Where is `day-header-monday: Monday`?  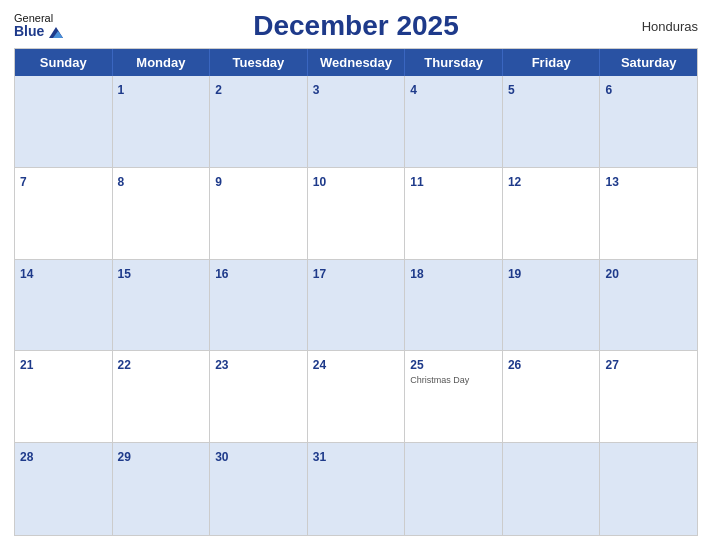 day-header-monday: Monday is located at coordinates (162, 62).